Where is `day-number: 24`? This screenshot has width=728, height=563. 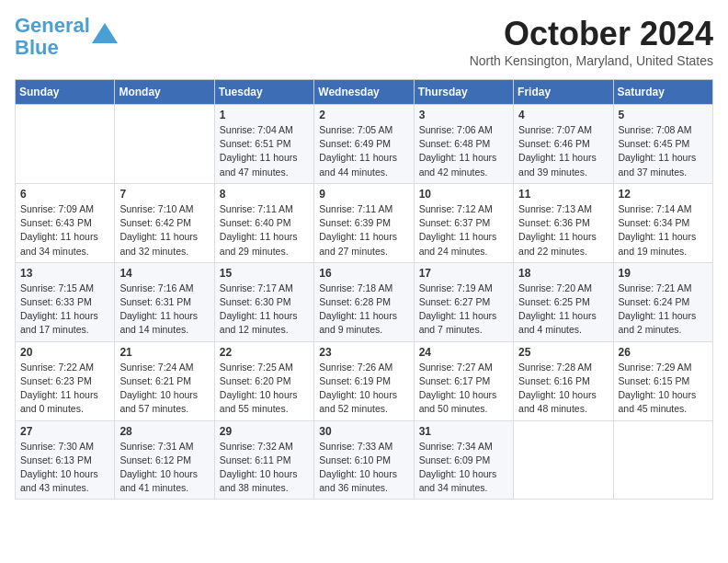
day-number: 24 is located at coordinates (463, 352).